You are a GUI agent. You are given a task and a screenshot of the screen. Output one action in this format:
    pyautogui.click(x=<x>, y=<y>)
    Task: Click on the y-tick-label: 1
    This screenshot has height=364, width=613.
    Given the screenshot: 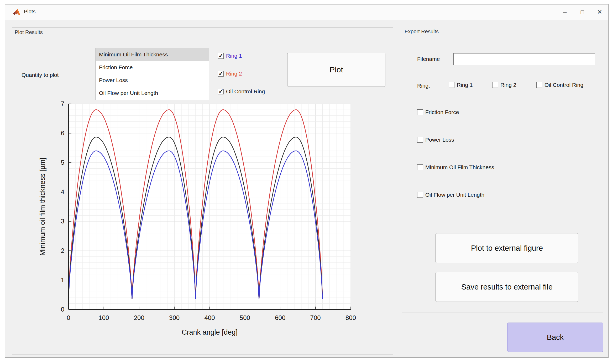 What is the action you would take?
    pyautogui.click(x=62, y=280)
    